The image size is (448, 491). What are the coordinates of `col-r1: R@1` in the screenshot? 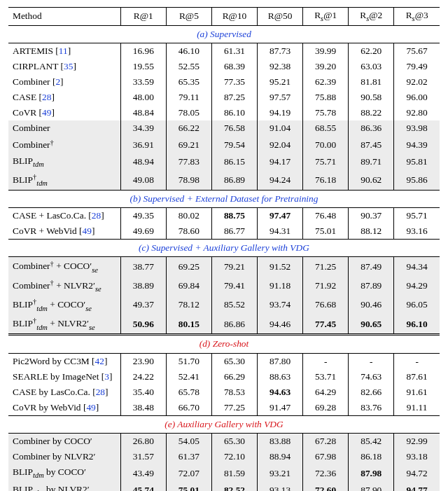 It's located at (143, 17).